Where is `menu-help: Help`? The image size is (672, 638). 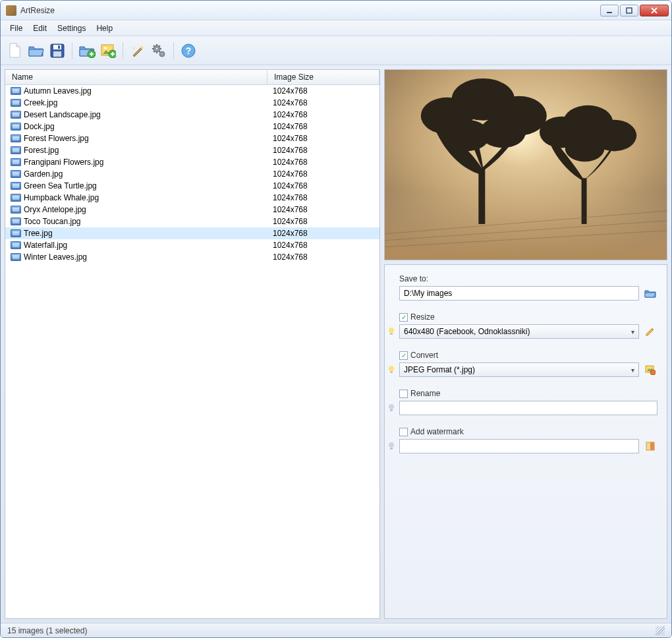 menu-help: Help is located at coordinates (104, 28).